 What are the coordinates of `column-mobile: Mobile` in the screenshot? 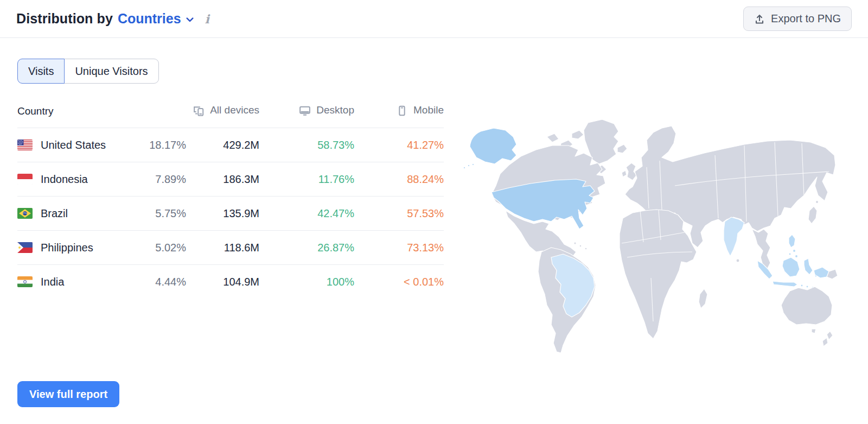 It's located at (420, 110).